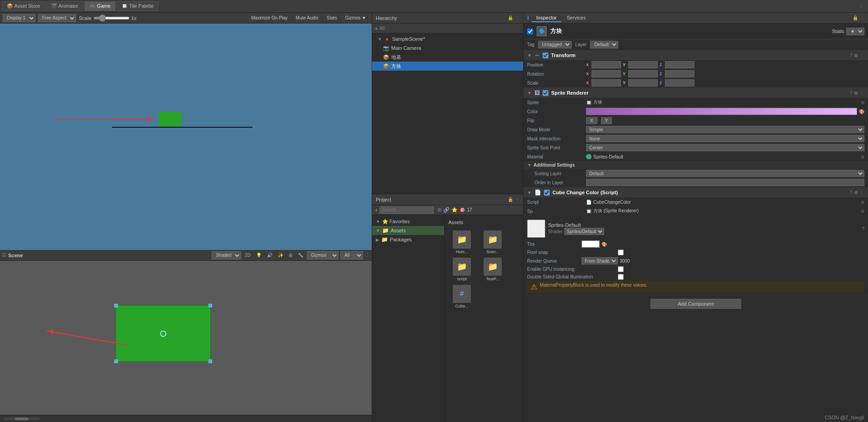 This screenshot has height=422, width=868. I want to click on sprite-renderer-help-button: ?, so click(851, 93).